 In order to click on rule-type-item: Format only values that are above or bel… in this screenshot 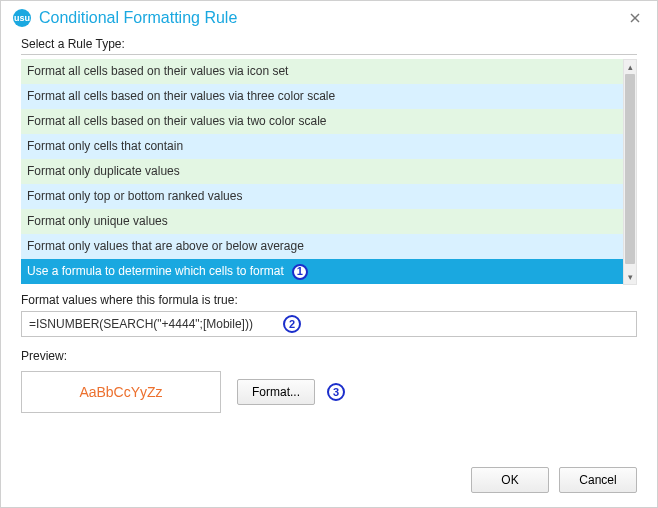, I will do `click(322, 246)`.